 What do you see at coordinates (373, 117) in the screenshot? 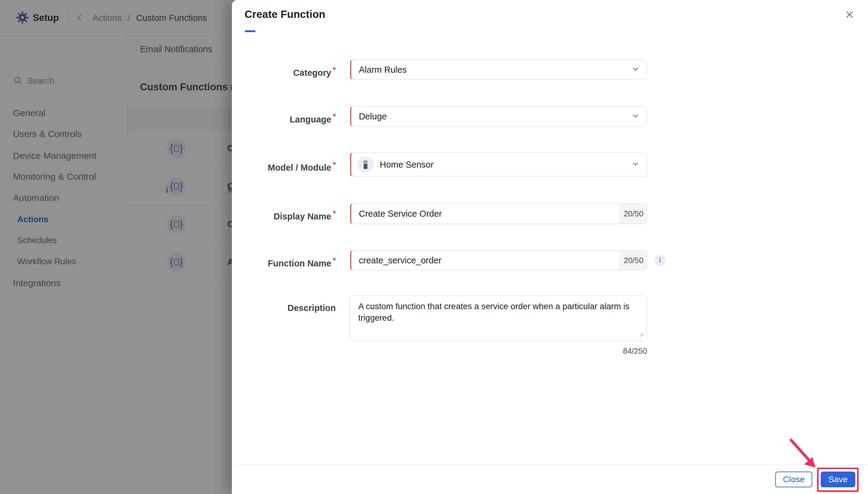
I see `language-value: Deluge` at bounding box center [373, 117].